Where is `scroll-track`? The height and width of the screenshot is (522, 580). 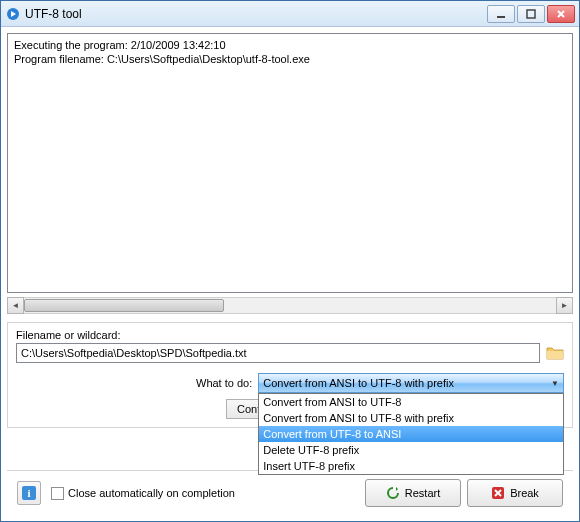
scroll-track is located at coordinates (290, 306).